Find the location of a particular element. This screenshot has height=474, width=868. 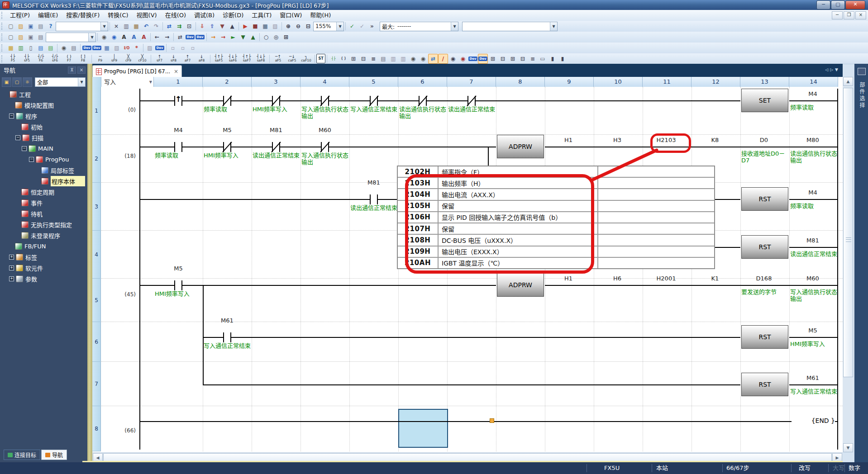

sidebar-item-恒定周期: 恒定周期 is located at coordinates (43, 192).